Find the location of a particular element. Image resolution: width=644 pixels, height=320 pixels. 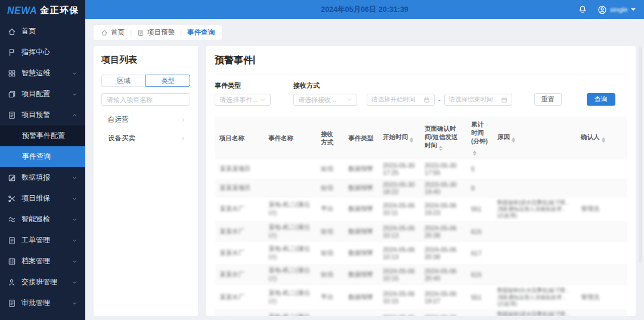

logo-brand: NEWA is located at coordinates (22, 11).